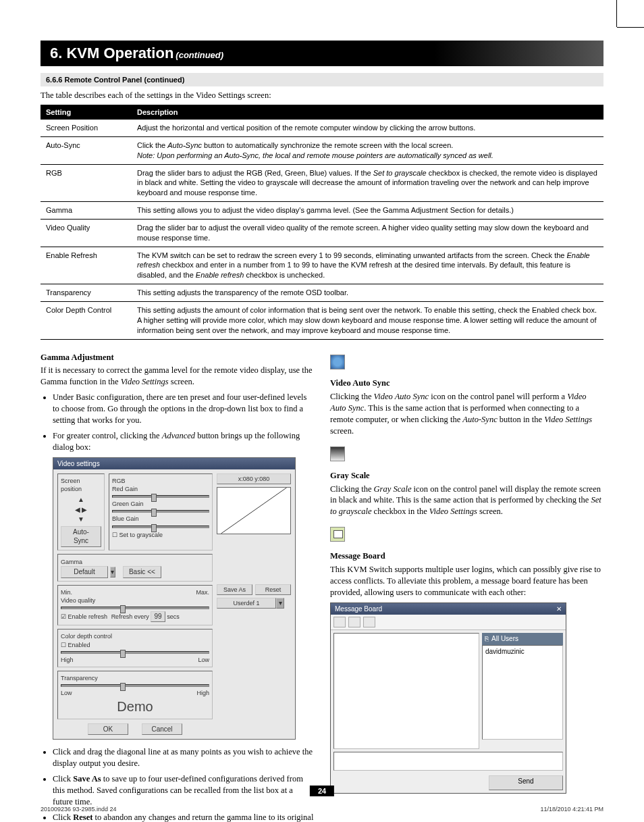 This screenshot has width=644, height=822. I want to click on desc-refresh: The KVM switch can be set to redraw the …, so click(367, 265).